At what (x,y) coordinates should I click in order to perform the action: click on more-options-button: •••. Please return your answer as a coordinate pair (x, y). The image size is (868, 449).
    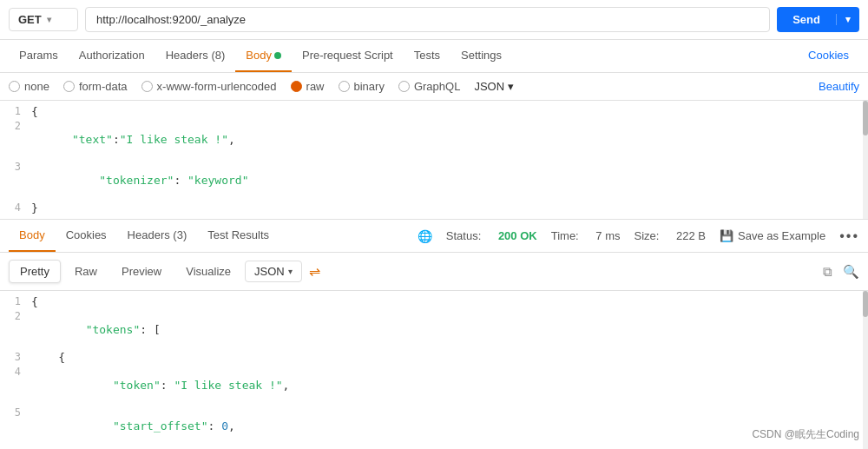
    Looking at the image, I should click on (849, 236).